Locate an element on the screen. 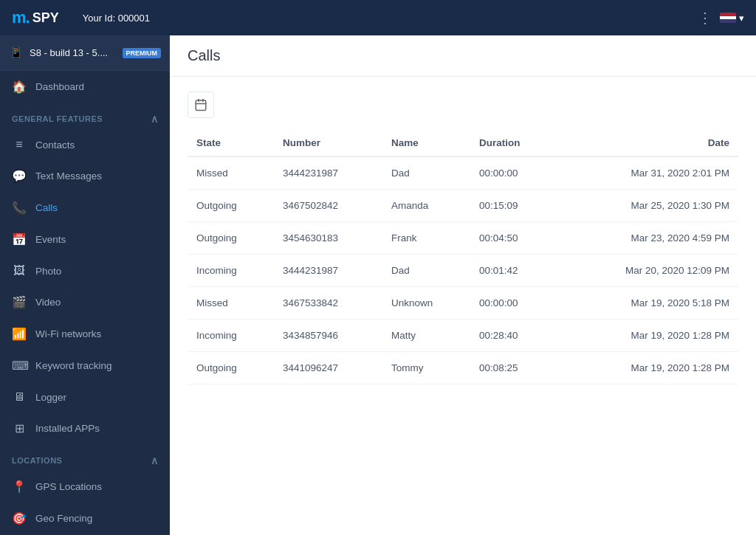  calls-label: Calls is located at coordinates (47, 208).